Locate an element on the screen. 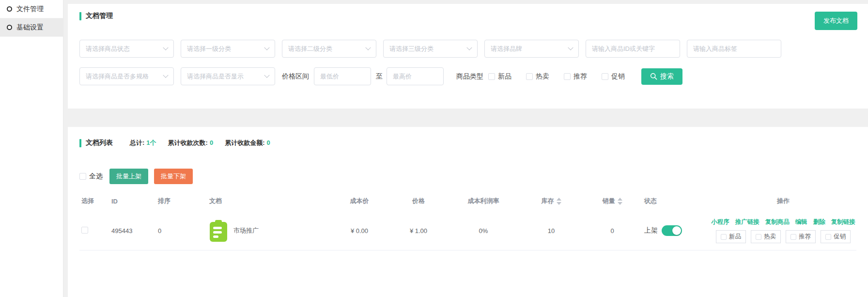  type-checkbox-promo: 促销 is located at coordinates (613, 77).